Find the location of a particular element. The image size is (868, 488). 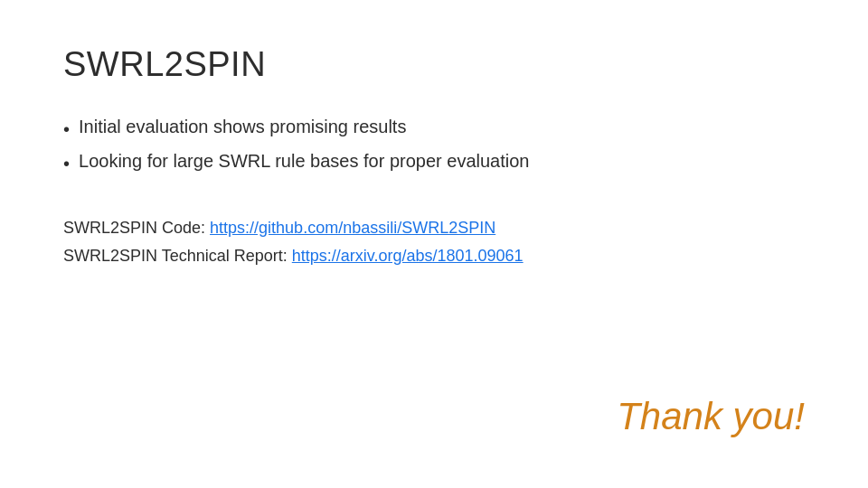

code-link: https://github.com/nbassili/SWRL2SPIN is located at coordinates (353, 228).